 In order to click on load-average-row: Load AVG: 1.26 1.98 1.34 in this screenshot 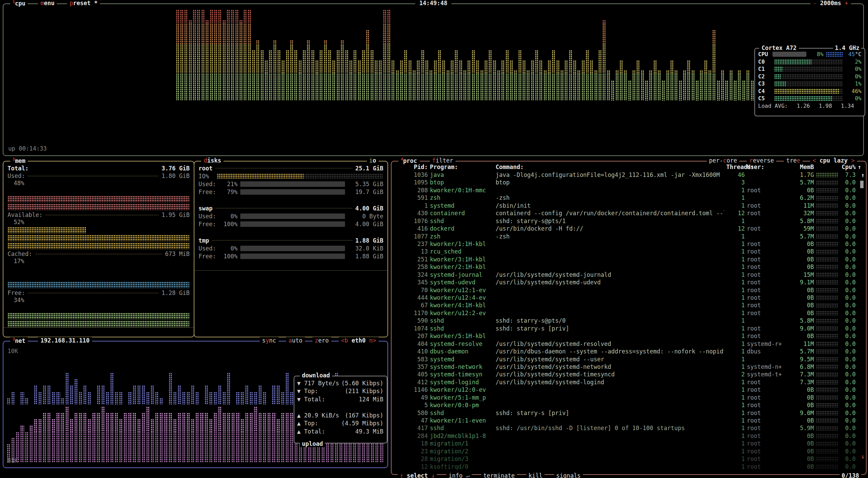, I will do `click(810, 106)`.